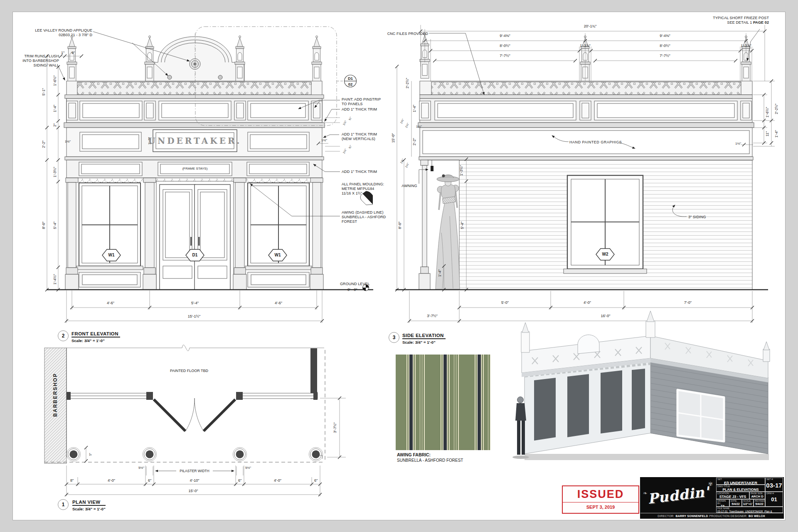  What do you see at coordinates (697, 217) in the screenshot?
I see `note-3in-siding: 3" SIDING` at bounding box center [697, 217].